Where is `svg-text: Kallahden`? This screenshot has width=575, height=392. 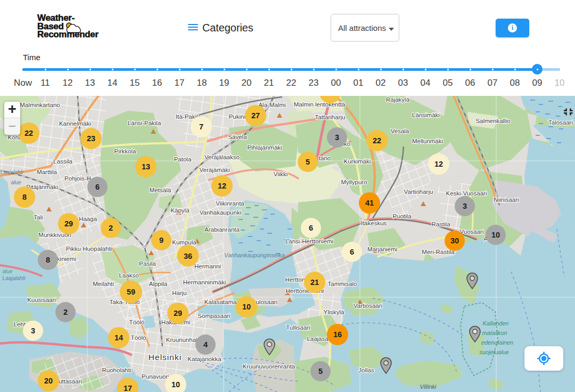
svg-text: Kallahden is located at coordinates (496, 323).